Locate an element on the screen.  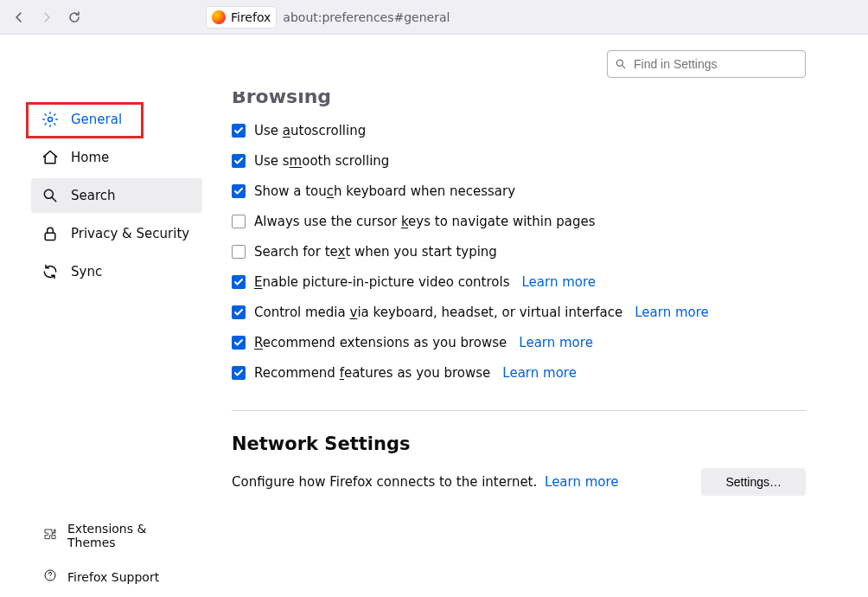
browsing-heading: Browsing is located at coordinates (519, 100).